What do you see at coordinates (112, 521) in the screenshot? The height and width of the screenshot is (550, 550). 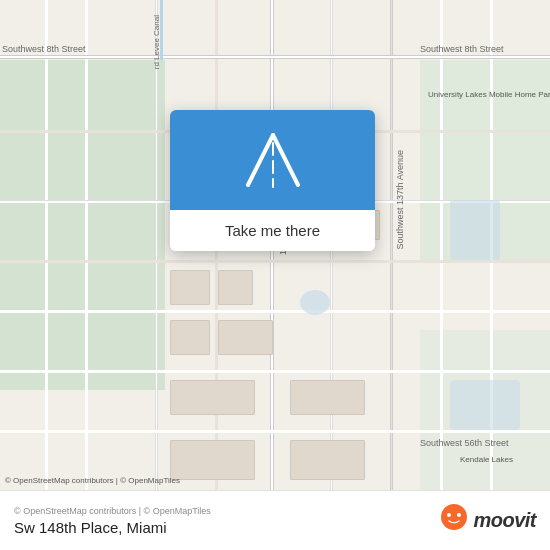 I see `bottom-left-info: © OpenStreetMap contributors | © OpenMap…` at bounding box center [112, 521].